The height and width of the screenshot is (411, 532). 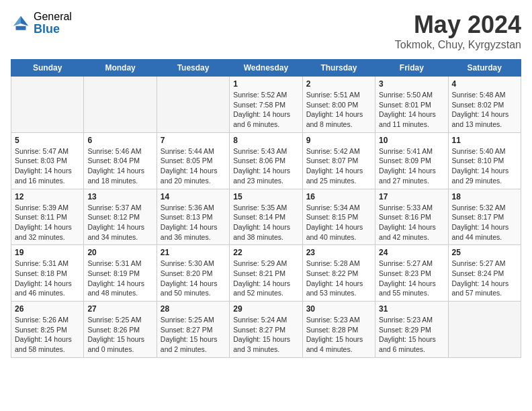 I want to click on day-info: Sunrise: 5:25 AM Sunset: 8:26 PM Dayligh…, so click(x=120, y=334).